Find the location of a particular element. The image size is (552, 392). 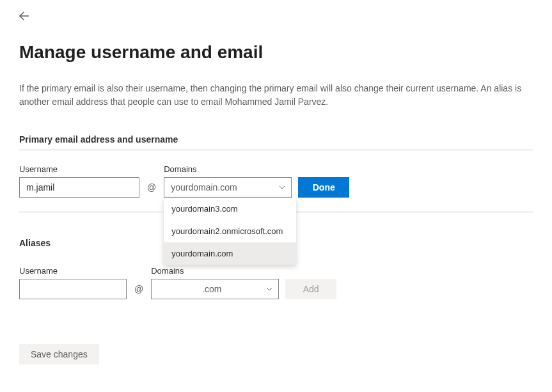

alias-username-group: Username is located at coordinates (73, 283).